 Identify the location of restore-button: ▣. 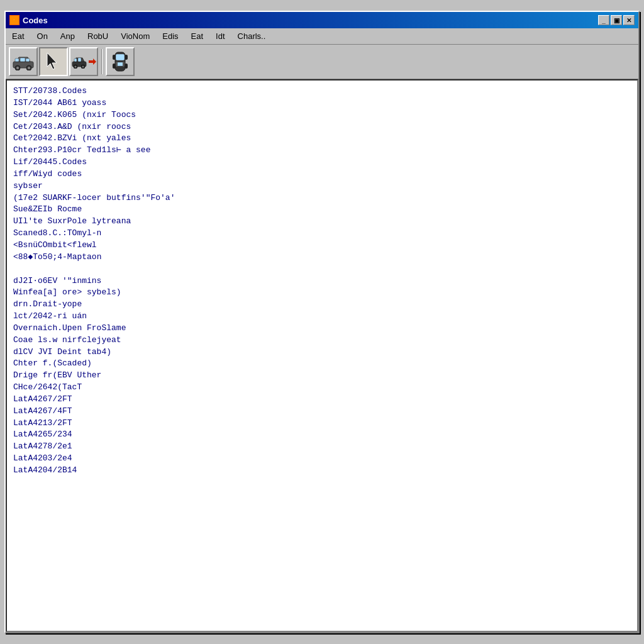
(616, 20).